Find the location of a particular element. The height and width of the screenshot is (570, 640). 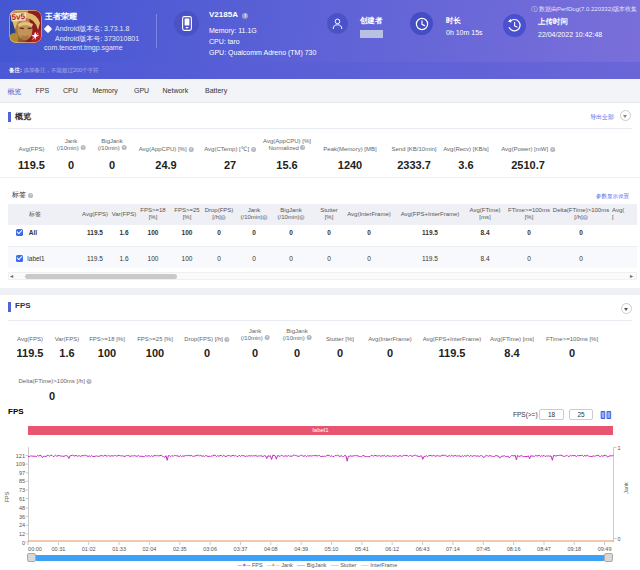

svg-text: 03:37 is located at coordinates (241, 549).